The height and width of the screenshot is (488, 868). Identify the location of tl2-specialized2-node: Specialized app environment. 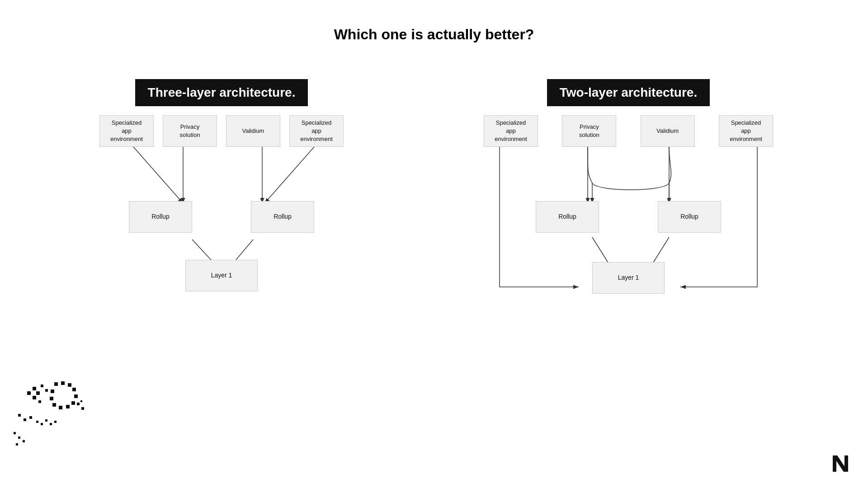
(746, 131).